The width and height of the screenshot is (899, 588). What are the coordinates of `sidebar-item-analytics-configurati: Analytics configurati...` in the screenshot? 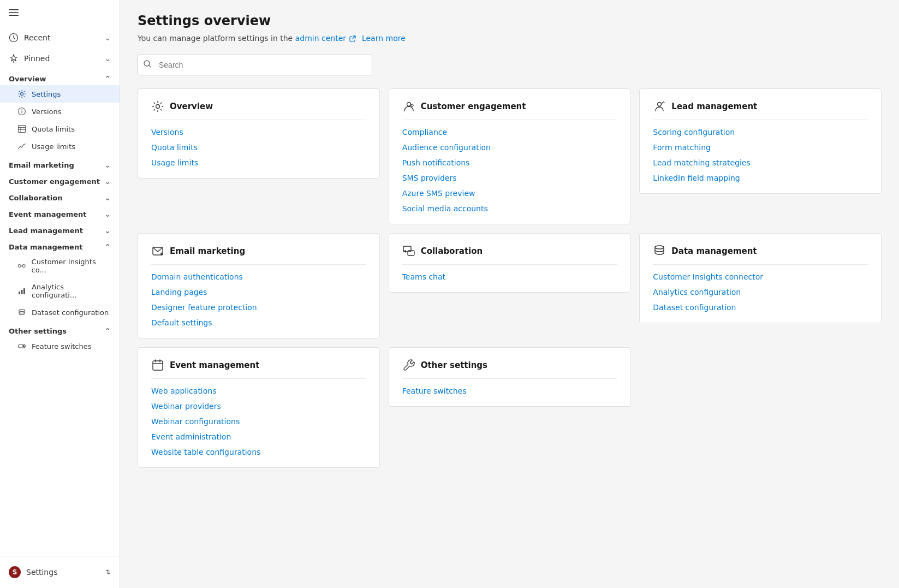 It's located at (60, 291).